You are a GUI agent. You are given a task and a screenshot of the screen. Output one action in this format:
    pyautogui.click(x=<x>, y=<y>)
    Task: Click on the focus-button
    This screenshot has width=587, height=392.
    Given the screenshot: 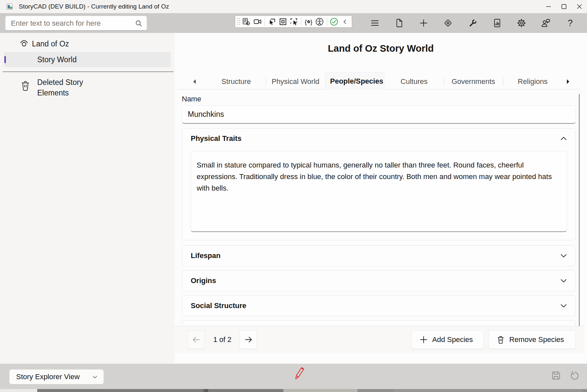 What is the action you would take?
    pyautogui.click(x=448, y=23)
    